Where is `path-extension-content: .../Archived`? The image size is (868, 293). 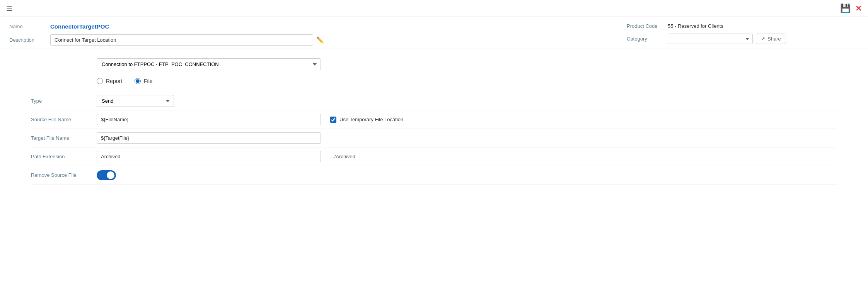 path-extension-content: .../Archived is located at coordinates (467, 157).